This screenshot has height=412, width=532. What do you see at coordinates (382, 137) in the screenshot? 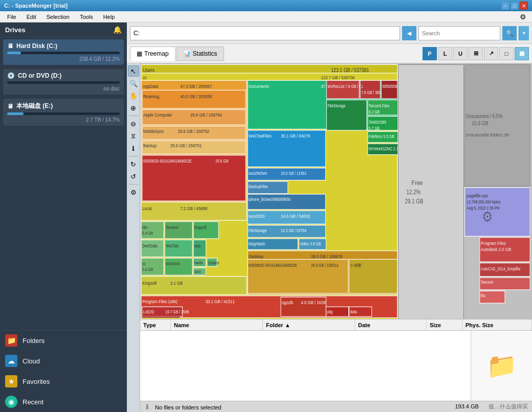
I see `svg-text: FileRecv 5.3 GB` at bounding box center [382, 137].